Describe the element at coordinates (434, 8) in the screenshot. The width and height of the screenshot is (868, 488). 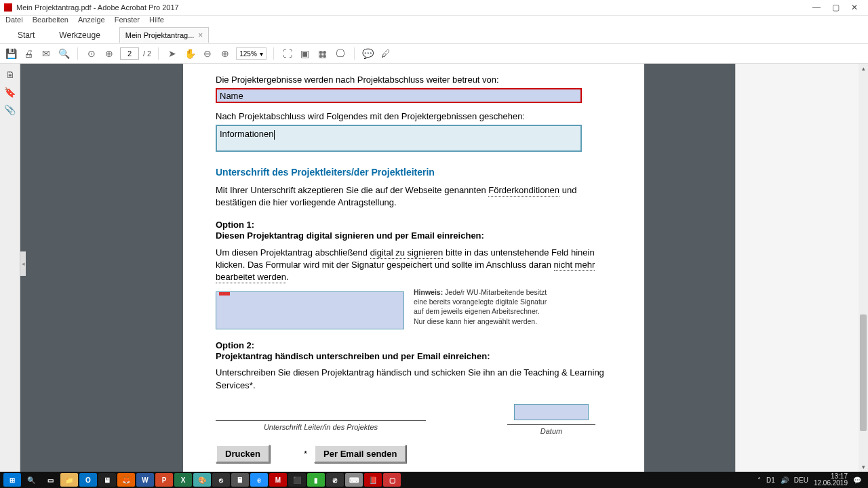
I see `window-titlebar: Mein Projektantrag.pdf - Adobe Acrobat P…` at that location.